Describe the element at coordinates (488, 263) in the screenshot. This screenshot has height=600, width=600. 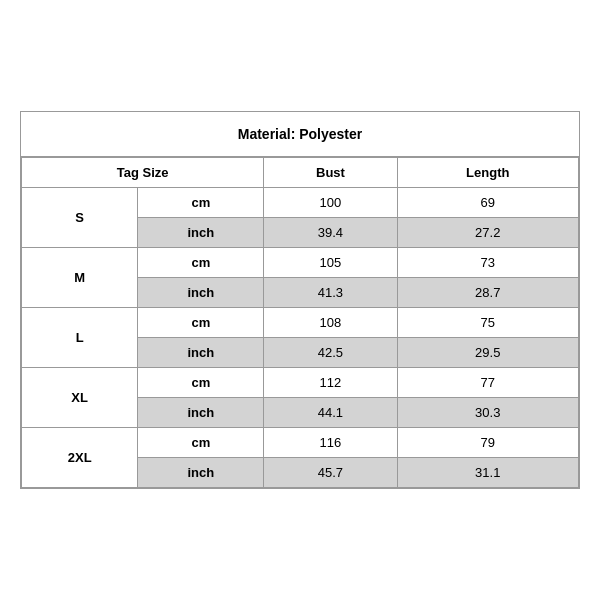
I see `length-cm: 73` at that location.